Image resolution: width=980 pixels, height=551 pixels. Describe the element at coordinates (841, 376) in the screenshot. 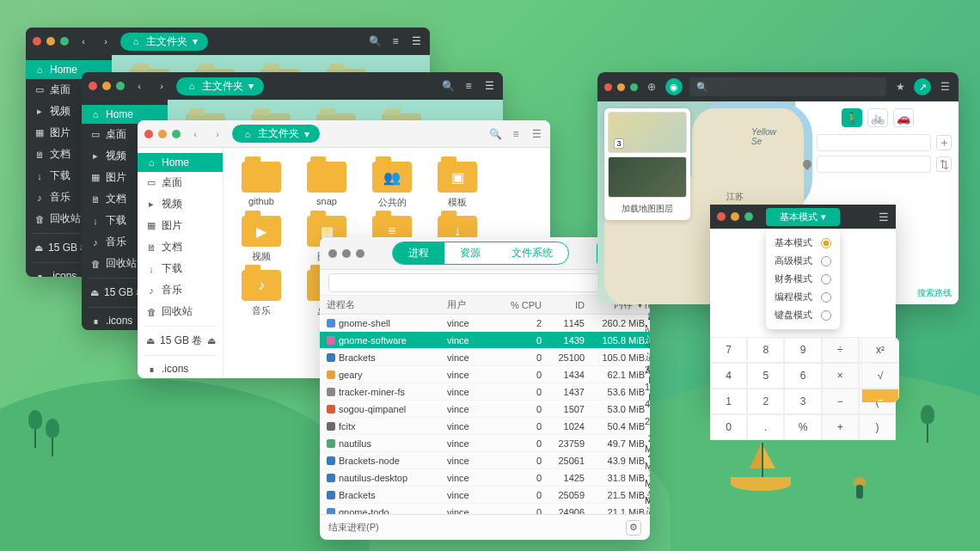

I see `calc-btn-mul: ×` at that location.